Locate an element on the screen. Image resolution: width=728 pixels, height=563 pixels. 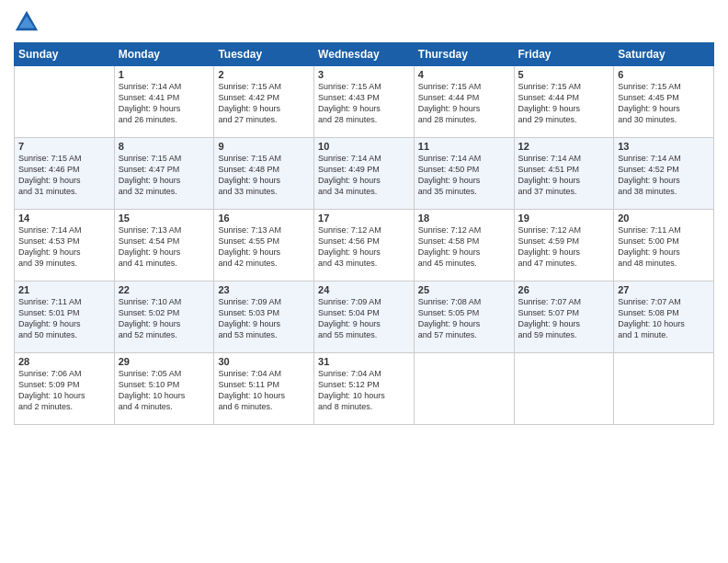
calendar-cell: 25Sunrise: 7:08 AM Sunset: 5:05 PM Dayli… is located at coordinates (463, 317).